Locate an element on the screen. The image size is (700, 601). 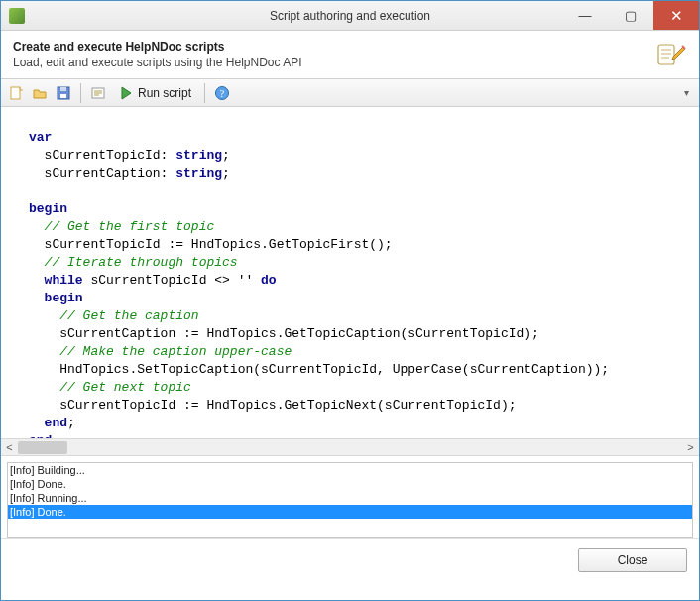
new-script-button is located at coordinates (16, 93).